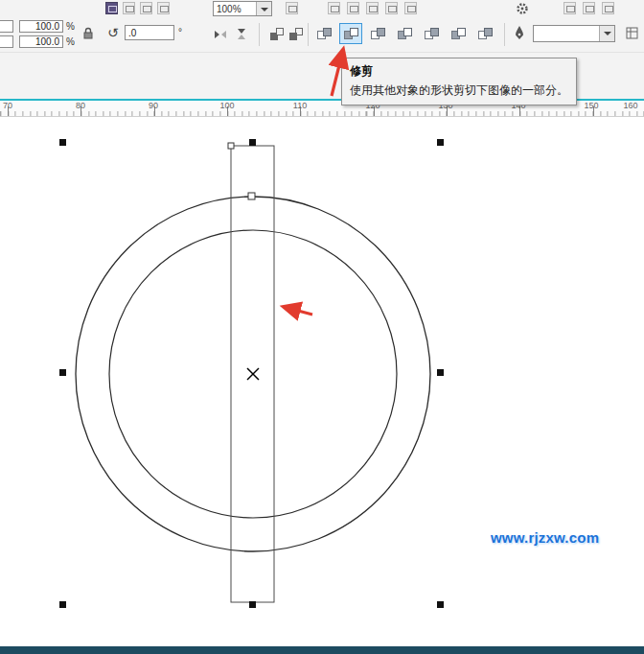  Describe the element at coordinates (351, 34) in the screenshot. I see `trim-button` at that location.